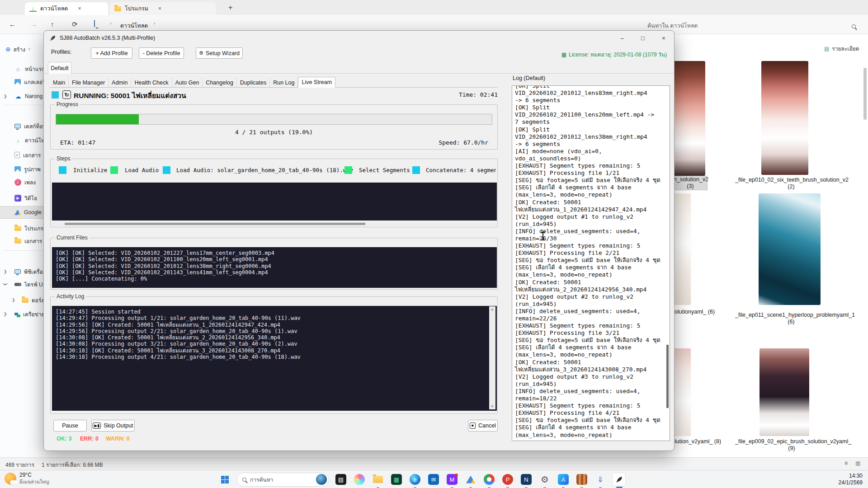 The image size is (868, 488). Describe the element at coordinates (791, 183) in the screenshot. I see `file-name: _file_ep010_02_six_teeth_brush_solution_…` at that location.